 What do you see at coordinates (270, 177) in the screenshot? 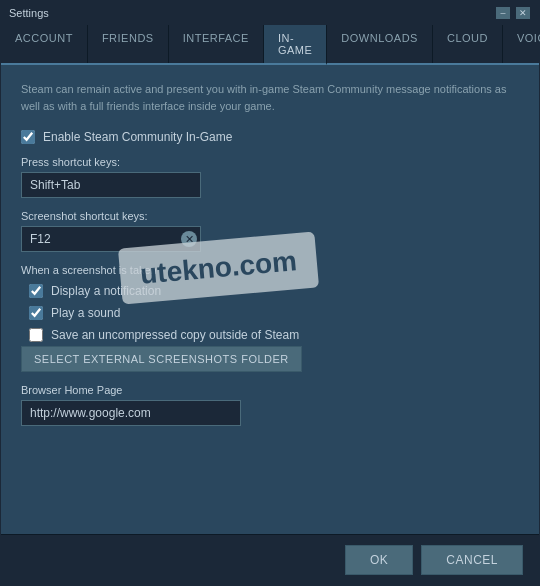
I see `press-shortcut-group: Press shortcut keys:` at bounding box center [270, 177].